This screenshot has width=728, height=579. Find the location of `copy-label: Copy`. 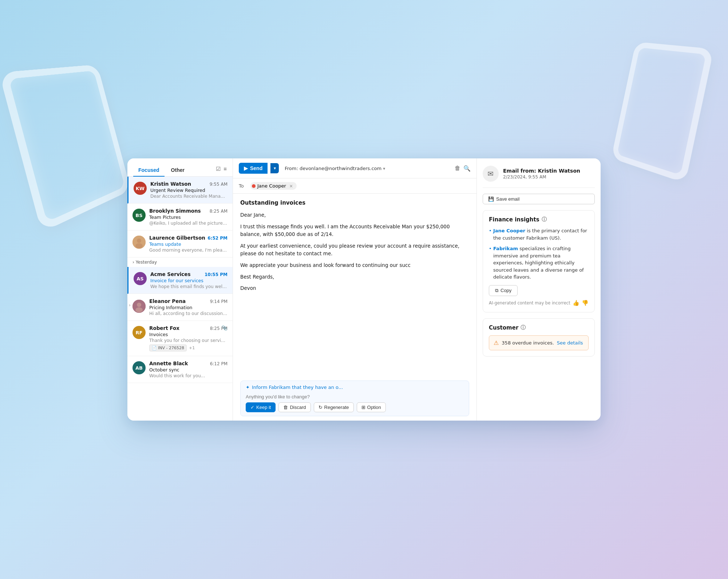

copy-label: Copy is located at coordinates (506, 291).